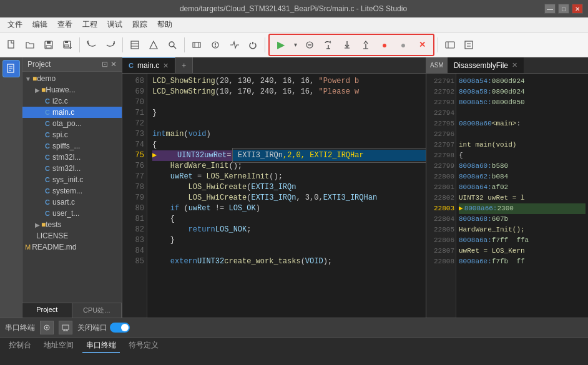  Describe the element at coordinates (514, 65) in the screenshot. I see `asm-tab-close: ✕` at that location.